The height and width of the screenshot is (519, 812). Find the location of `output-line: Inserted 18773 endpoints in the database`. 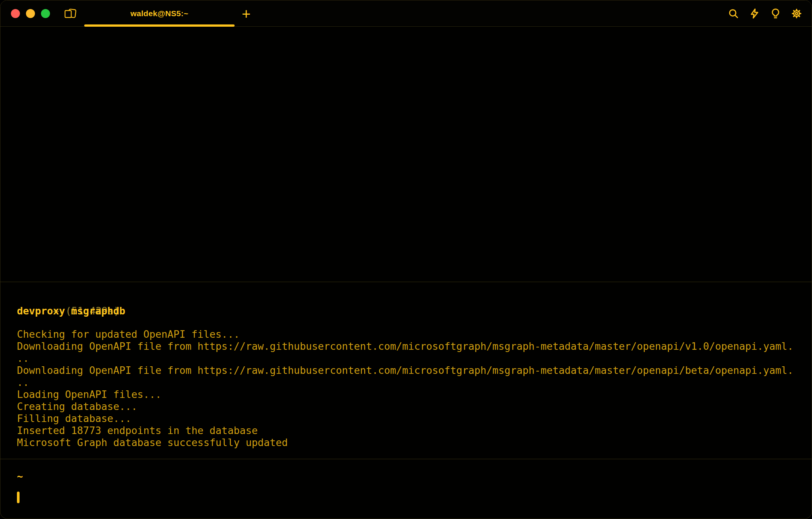

output-line: Inserted 18773 endpoints in the database is located at coordinates (413, 431).